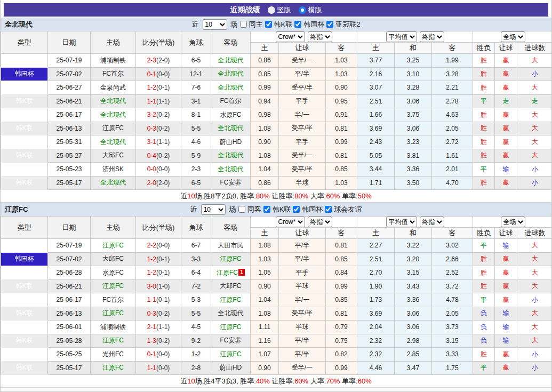 This screenshot has width=552, height=392. What do you see at coordinates (276, 286) in the screenshot?
I see `match-row: 韩K联25-06-21江原FC3-0(1-0)7-2大邱FC0.90半球0.99…` at bounding box center [276, 286].